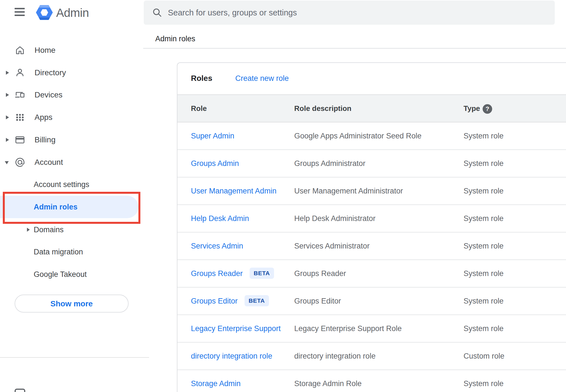 This screenshot has height=392, width=566. What do you see at coordinates (20, 162) in the screenshot?
I see `at-icon` at bounding box center [20, 162].